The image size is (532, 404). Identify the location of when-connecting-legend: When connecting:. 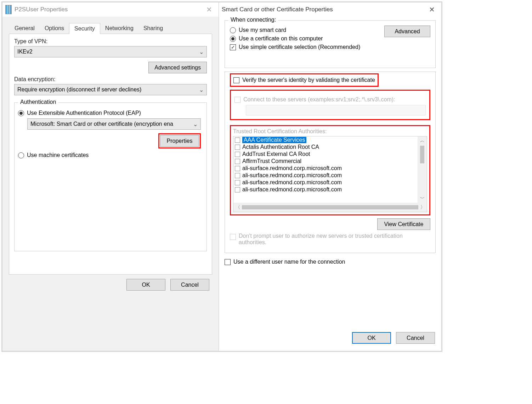
(253, 20).